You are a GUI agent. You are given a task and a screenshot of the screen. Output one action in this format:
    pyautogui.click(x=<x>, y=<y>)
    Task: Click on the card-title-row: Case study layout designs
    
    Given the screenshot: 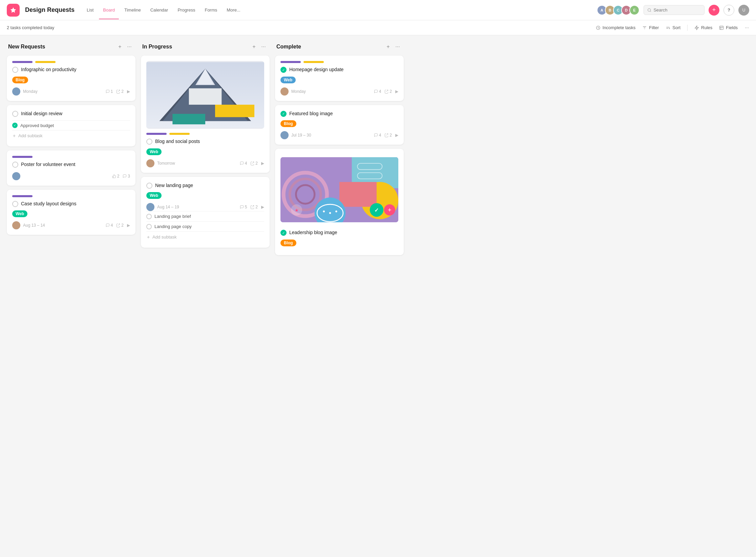 What is the action you would take?
    pyautogui.click(x=71, y=204)
    